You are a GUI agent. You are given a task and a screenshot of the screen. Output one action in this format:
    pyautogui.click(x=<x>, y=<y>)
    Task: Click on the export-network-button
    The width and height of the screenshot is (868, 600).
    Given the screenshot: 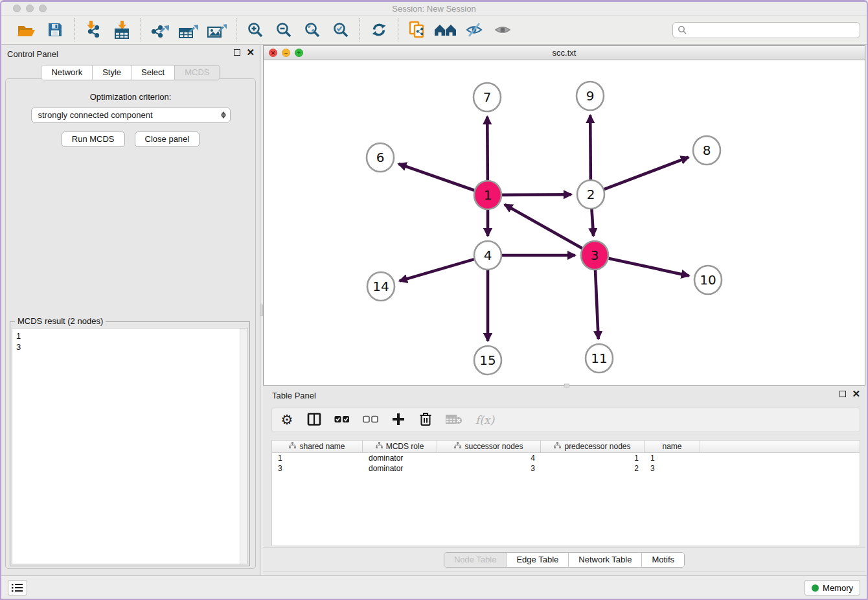 What is the action you would take?
    pyautogui.click(x=160, y=30)
    